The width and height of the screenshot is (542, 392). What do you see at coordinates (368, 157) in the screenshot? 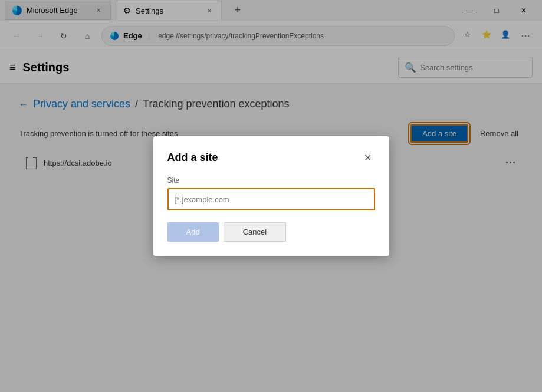
I see `modal-close-button: ✕` at bounding box center [368, 157].